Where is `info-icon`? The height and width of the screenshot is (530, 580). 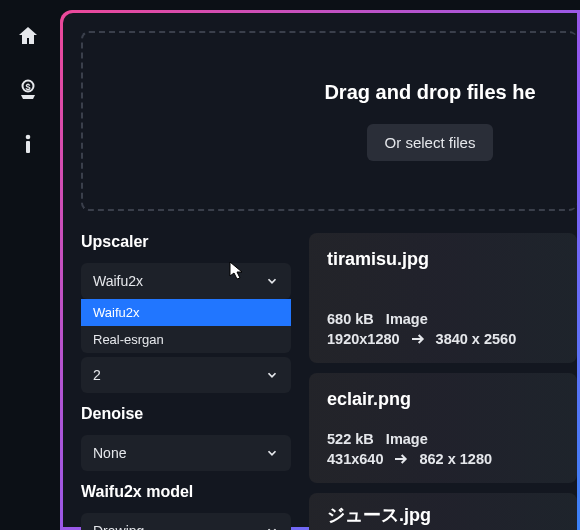
info-icon is located at coordinates (28, 144).